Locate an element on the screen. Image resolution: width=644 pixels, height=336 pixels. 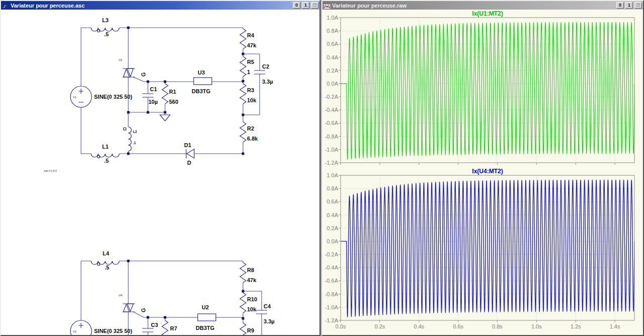
y-axis-tick-label: -0.6A is located at coordinates (332, 123).